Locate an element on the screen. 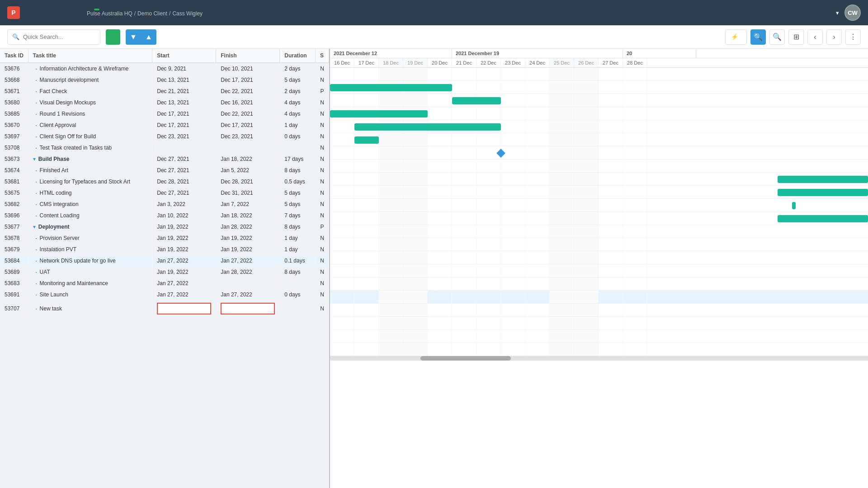 This screenshot has width=868, height=488. start-input is located at coordinates (184, 309).